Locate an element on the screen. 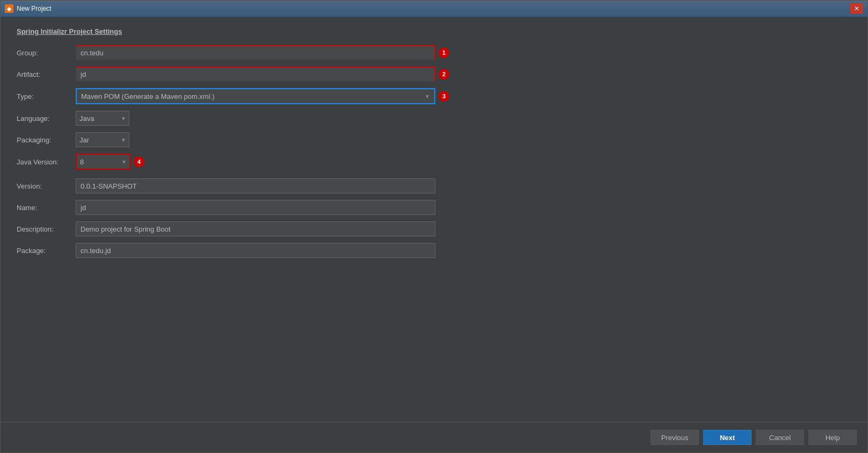  badge-1: 1 is located at coordinates (444, 53).